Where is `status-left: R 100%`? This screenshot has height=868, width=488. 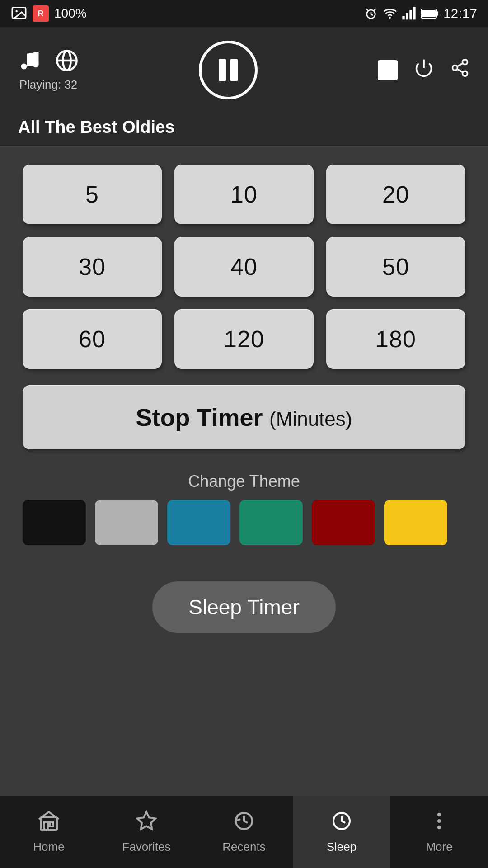
status-left: R 100% is located at coordinates (49, 14).